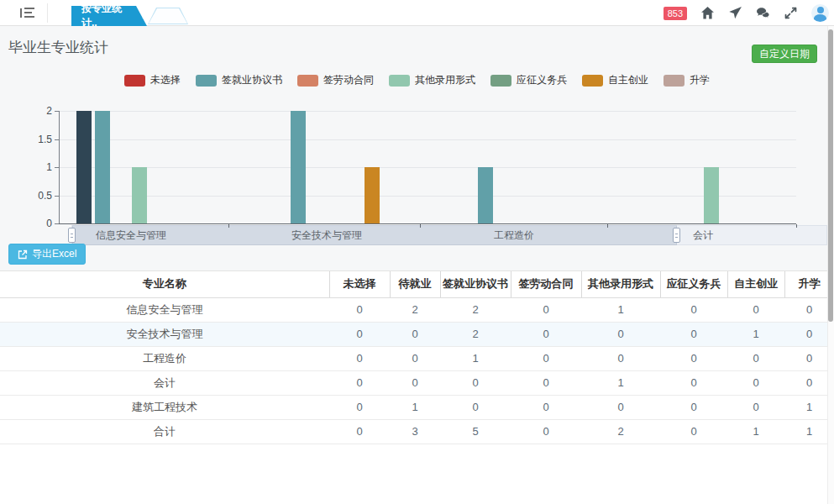 The height and width of the screenshot is (504, 834). I want to click on legend-item: 应征义务兵, so click(529, 81).